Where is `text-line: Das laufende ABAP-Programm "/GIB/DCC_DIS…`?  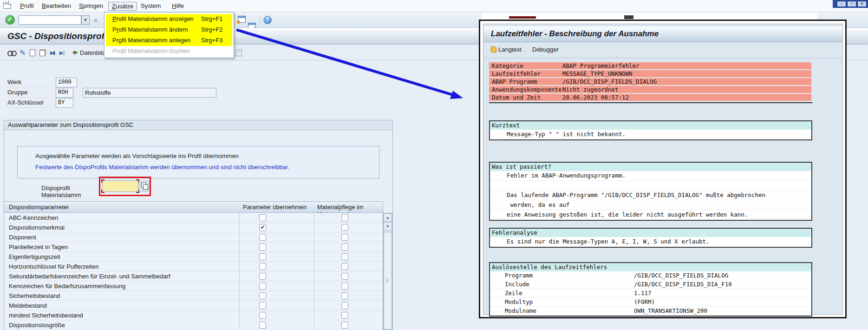 text-line: Das laufende ABAP-Programm "/GIB/DCC_DIS… is located at coordinates (651, 195).